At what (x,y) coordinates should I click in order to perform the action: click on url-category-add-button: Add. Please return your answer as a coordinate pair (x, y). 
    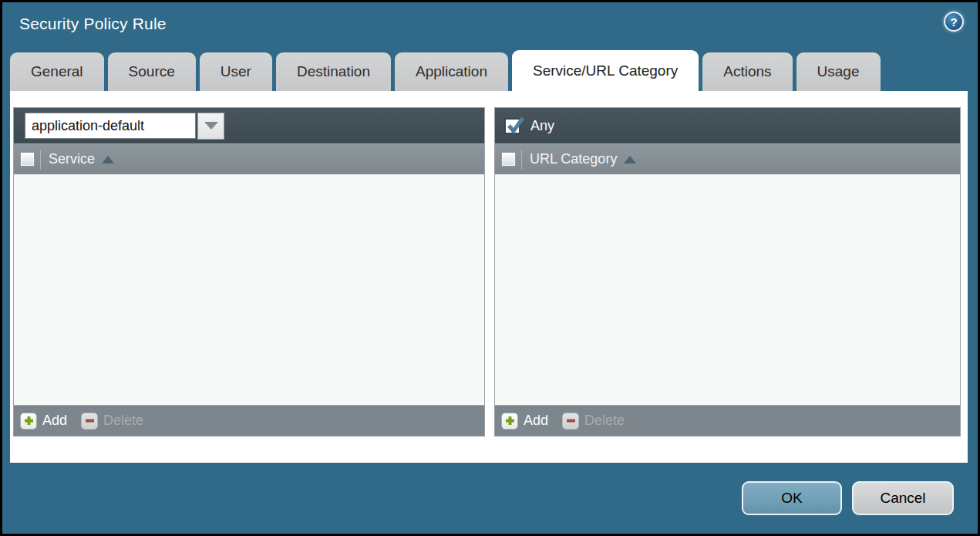
    Looking at the image, I should click on (524, 421).